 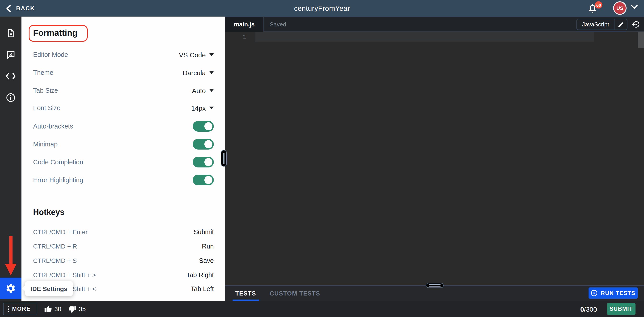 I want to click on font-size-label: Font Size, so click(x=47, y=108).